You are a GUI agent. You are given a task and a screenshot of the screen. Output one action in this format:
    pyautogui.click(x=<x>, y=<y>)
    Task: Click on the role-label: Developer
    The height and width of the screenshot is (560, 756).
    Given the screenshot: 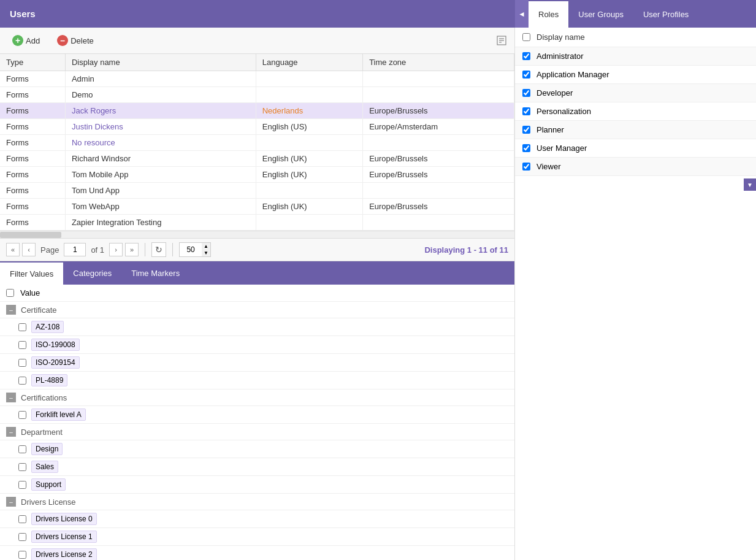 What is the action you would take?
    pyautogui.click(x=554, y=93)
    